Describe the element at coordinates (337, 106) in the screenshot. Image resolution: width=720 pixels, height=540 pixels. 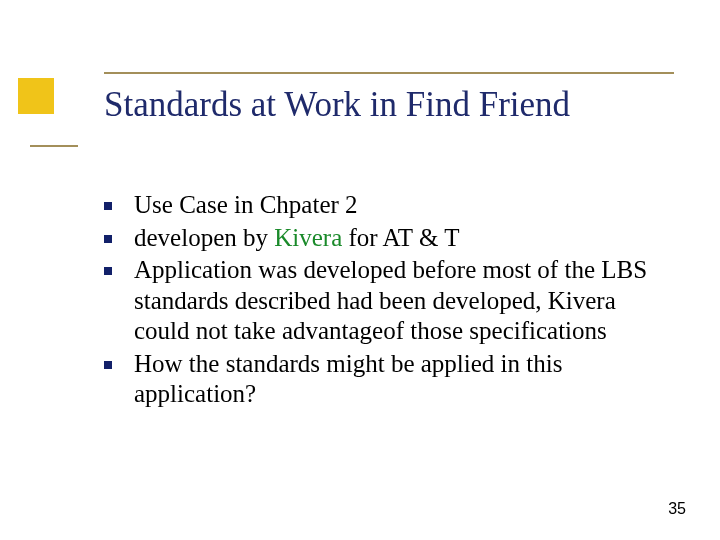
I see `slide-title: Standards at Work in Find Friend` at that location.